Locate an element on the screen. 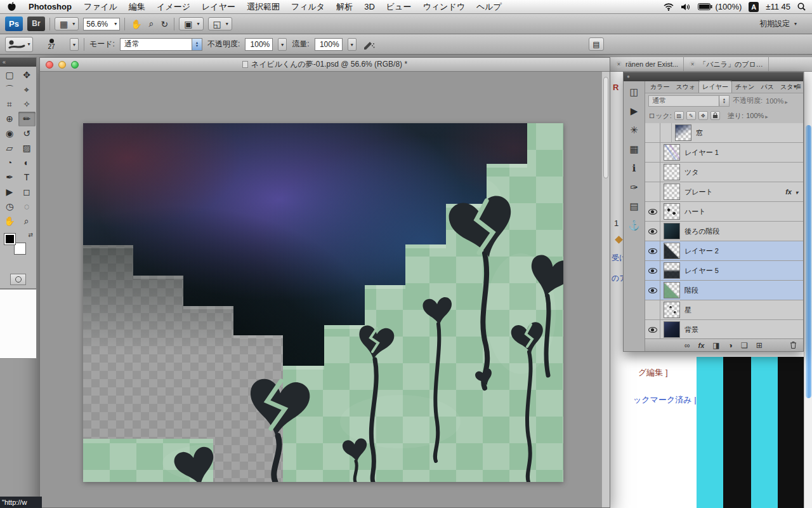 This screenshot has width=812, height=508. blend-mode-dropdown: 通常 is located at coordinates (161, 44).